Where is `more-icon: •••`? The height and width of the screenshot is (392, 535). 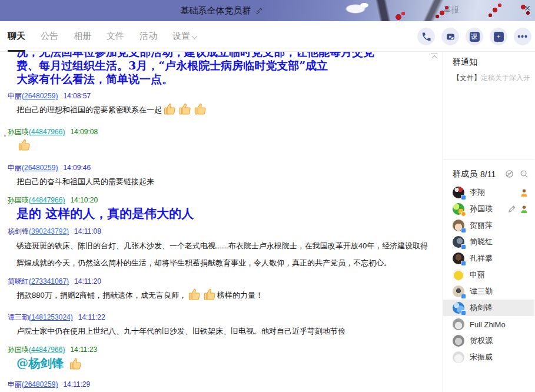 more-icon: ••• is located at coordinates (523, 36).